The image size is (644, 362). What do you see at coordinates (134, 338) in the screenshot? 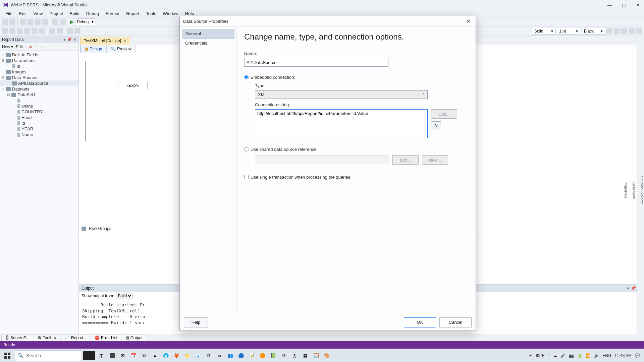
I see `btab-output: ▤Output` at bounding box center [134, 338].